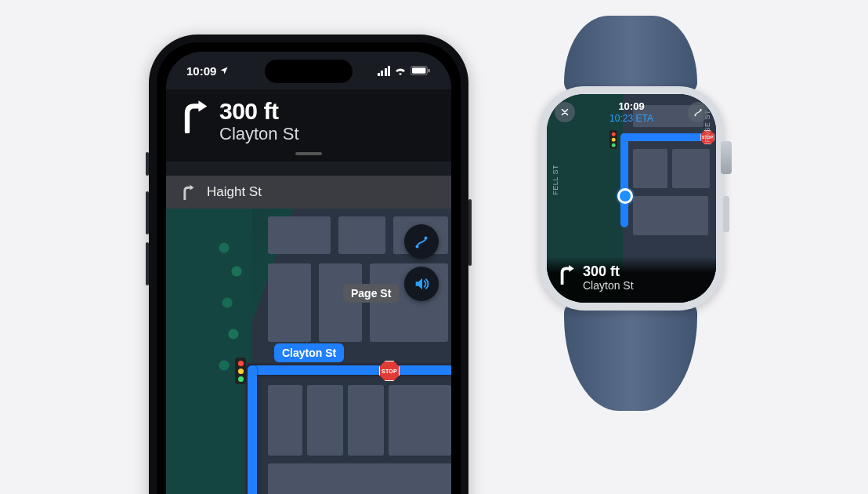  Describe the element at coordinates (384, 71) in the screenshot. I see `cellular-icon` at that location.